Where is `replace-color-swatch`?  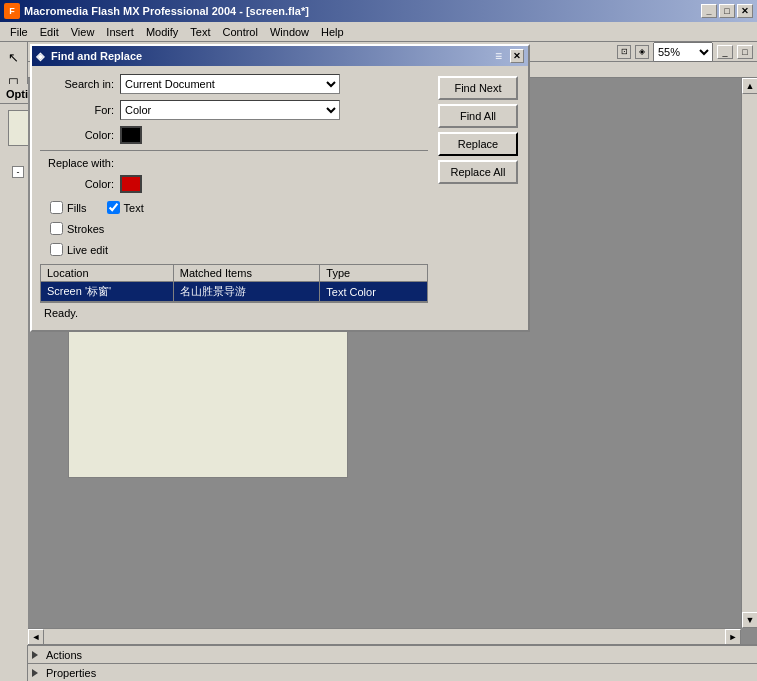
replace-color-swatch is located at coordinates (131, 184).